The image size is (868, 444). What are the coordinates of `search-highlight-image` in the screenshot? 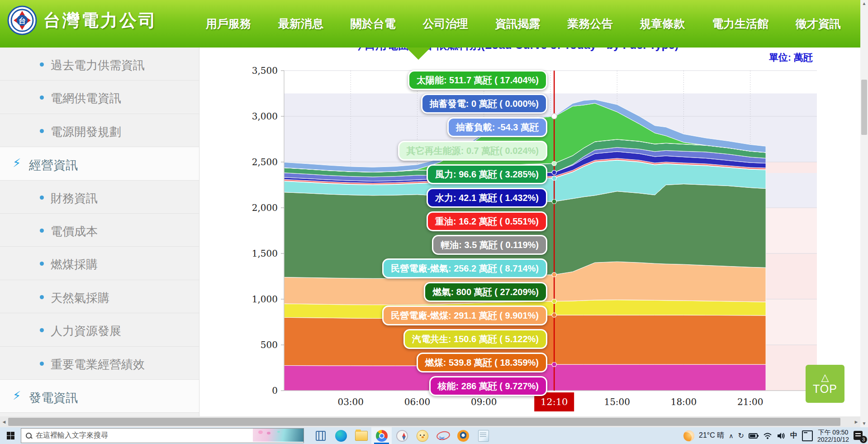 It's located at (278, 435).